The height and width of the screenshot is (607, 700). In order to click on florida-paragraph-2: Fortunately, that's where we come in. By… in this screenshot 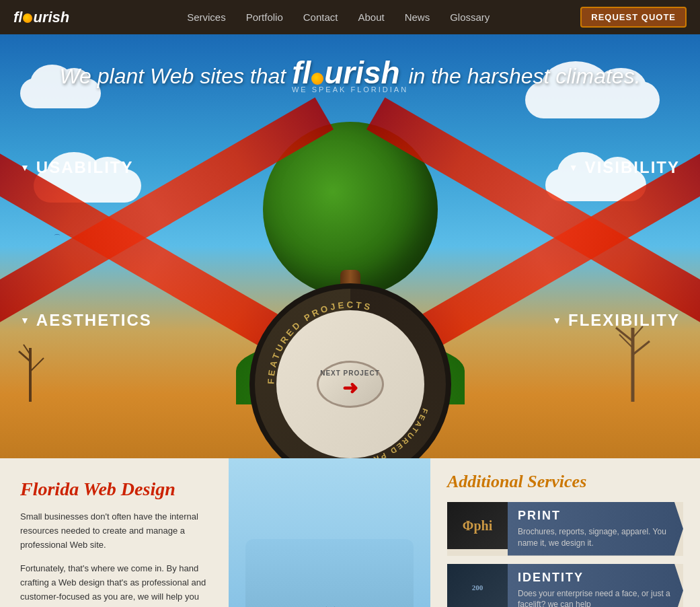, I will do `click(114, 584)`.